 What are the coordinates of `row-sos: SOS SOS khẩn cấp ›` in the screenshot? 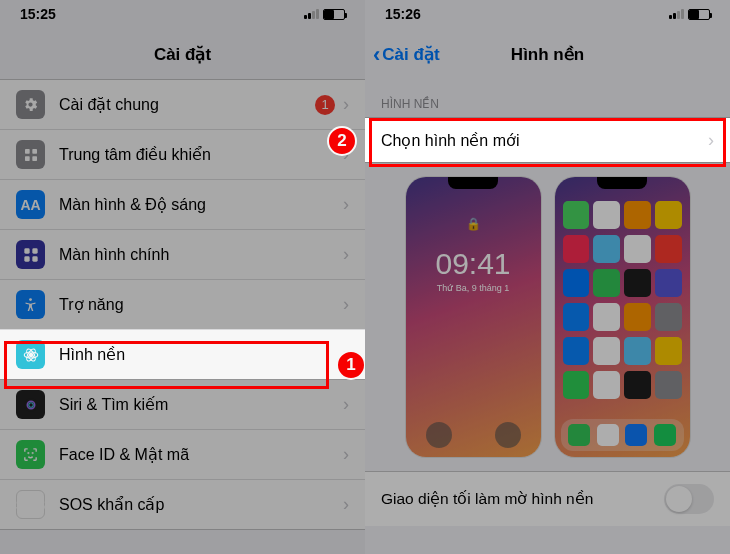 It's located at (182, 504).